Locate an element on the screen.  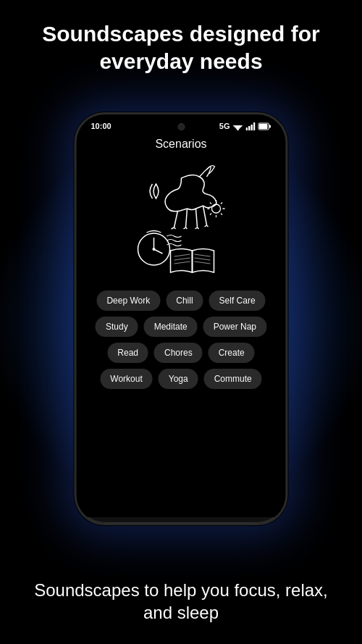
chip-chill: Chill is located at coordinates (184, 301).